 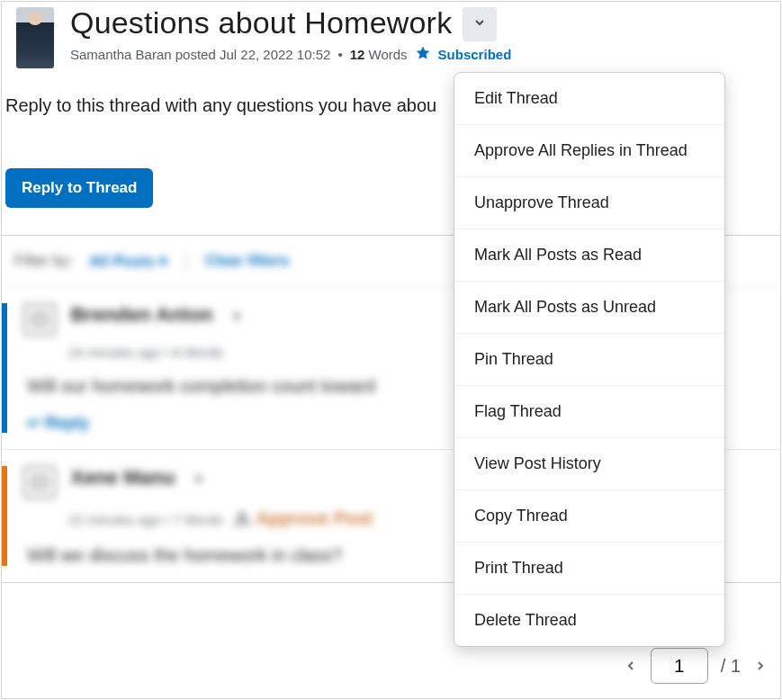 I want to click on chevron-left-icon, so click(x=631, y=666).